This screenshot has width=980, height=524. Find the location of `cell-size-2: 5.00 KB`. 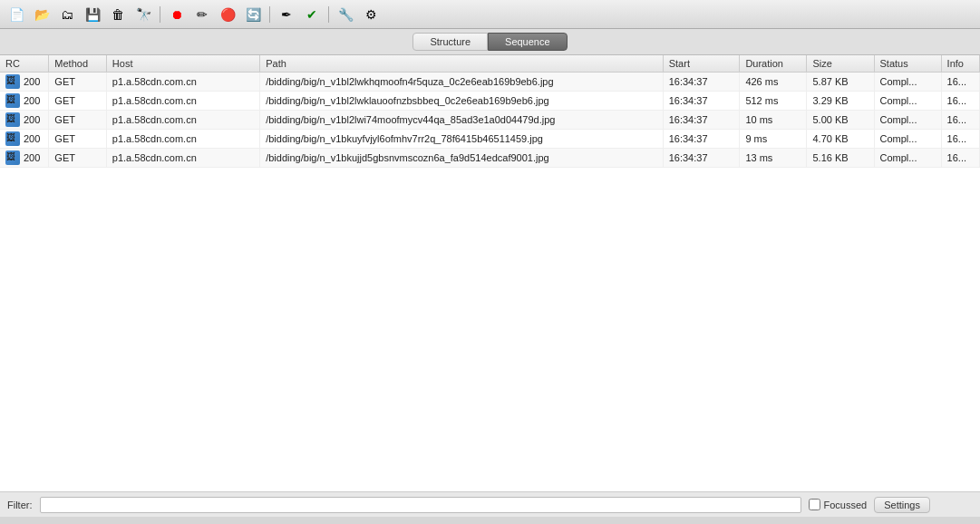

cell-size-2: 5.00 KB is located at coordinates (840, 120).